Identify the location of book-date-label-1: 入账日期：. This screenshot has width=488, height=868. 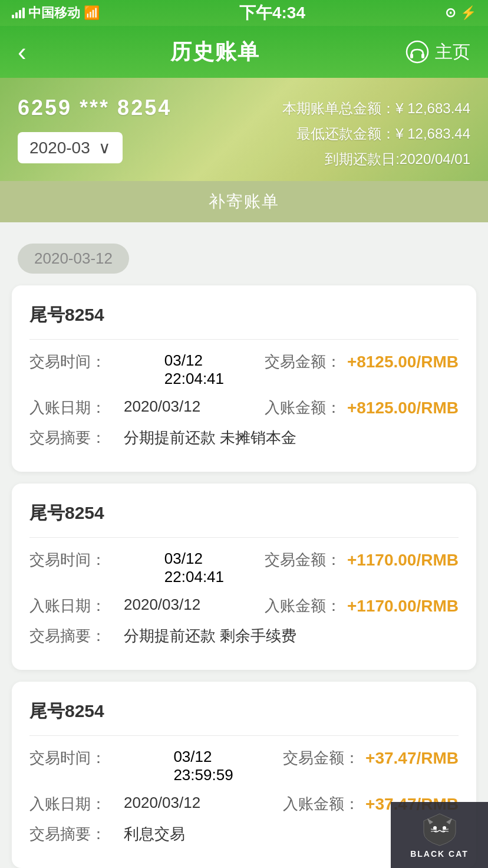
(77, 408).